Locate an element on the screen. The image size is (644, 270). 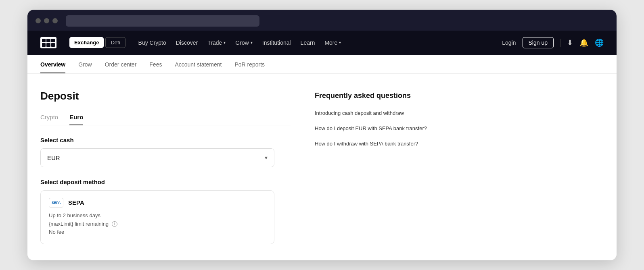
grow-link: Grow ▾ is located at coordinates (244, 43).